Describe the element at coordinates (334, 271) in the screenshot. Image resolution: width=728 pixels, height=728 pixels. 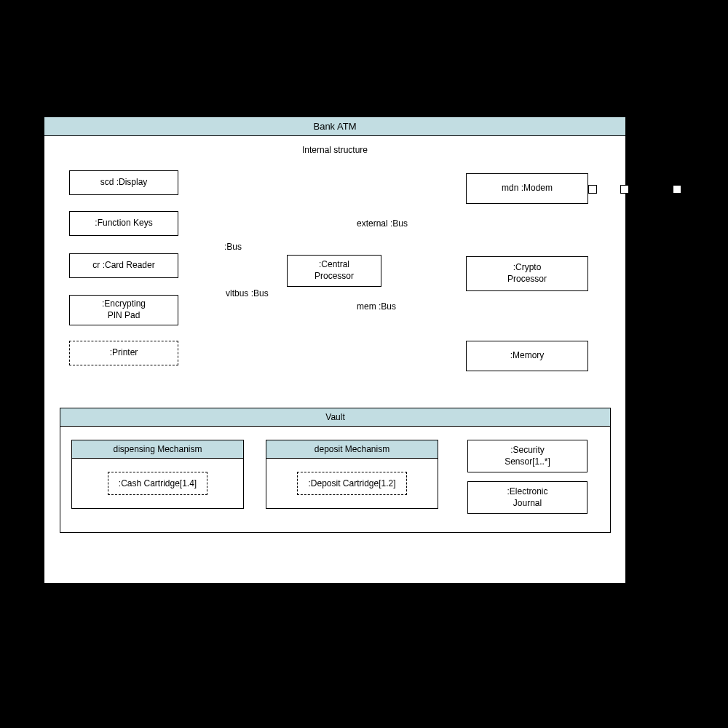
I see `central-processor-box: :Central Processor` at that location.